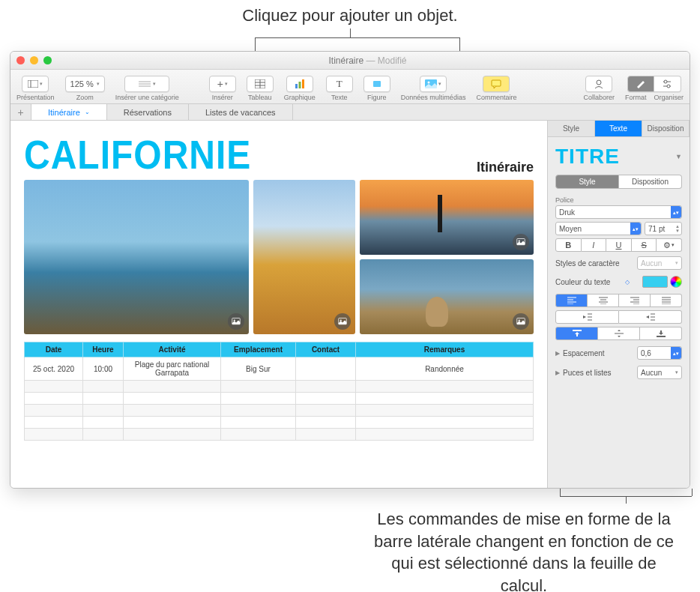 This screenshot has width=700, height=592. Describe the element at coordinates (259, 350) in the screenshot. I see `col-emplacement: Emplacement` at that location.